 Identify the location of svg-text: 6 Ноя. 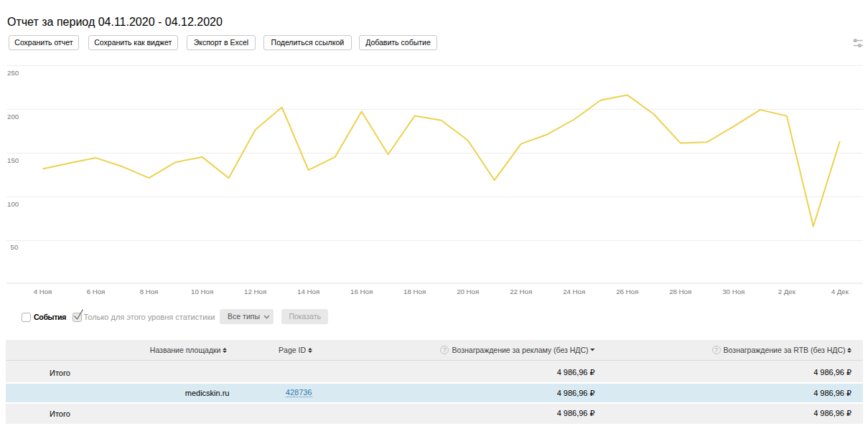
(96, 291).